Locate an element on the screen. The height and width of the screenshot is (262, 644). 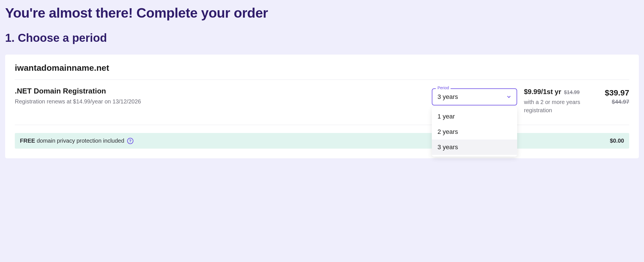
period-option-1-year: 1 year is located at coordinates (474, 117).